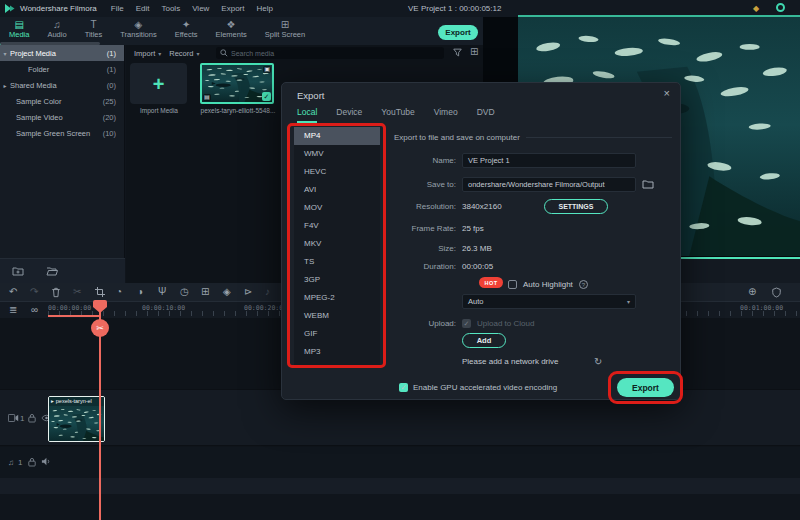  I want to click on import-media-card: +, so click(158, 84).